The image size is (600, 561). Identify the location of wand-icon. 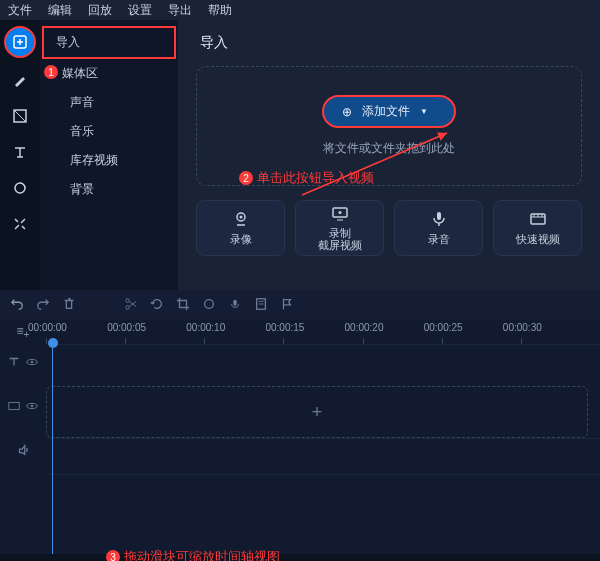
(20, 80).